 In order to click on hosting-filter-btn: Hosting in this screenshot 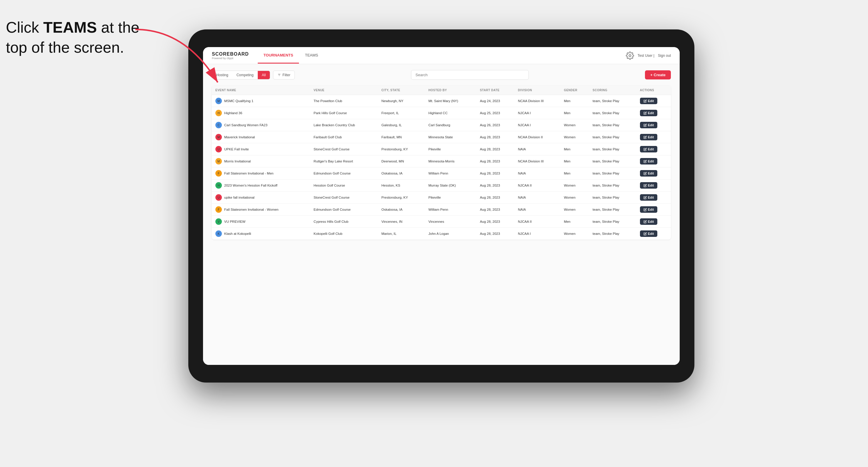, I will do `click(222, 75)`.